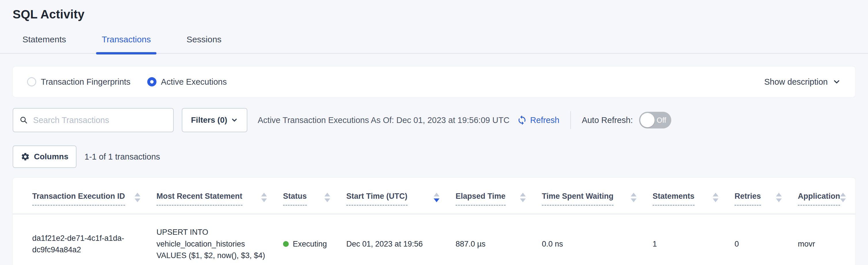 Image resolution: width=868 pixels, height=265 pixels. I want to click on radio-selected-icon, so click(152, 82).